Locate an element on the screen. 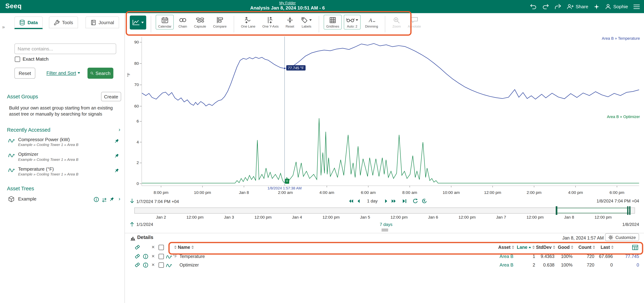  recently-accessed-expand-icon: › is located at coordinates (120, 129).